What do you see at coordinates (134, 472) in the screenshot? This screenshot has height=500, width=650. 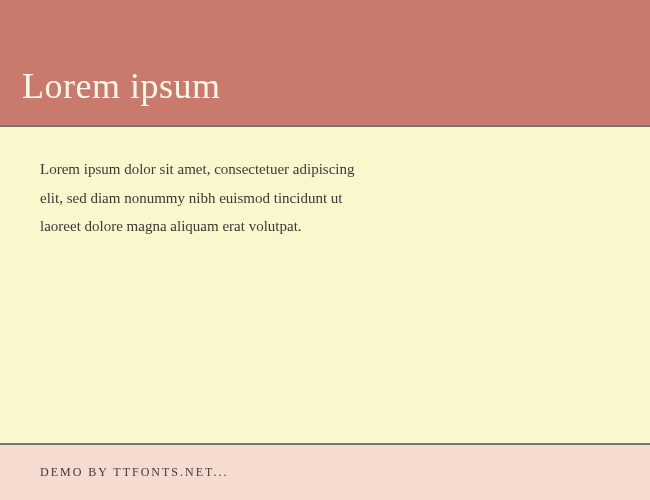 I see `footer-text: DEMO BY TTFONTS.NET...` at bounding box center [134, 472].